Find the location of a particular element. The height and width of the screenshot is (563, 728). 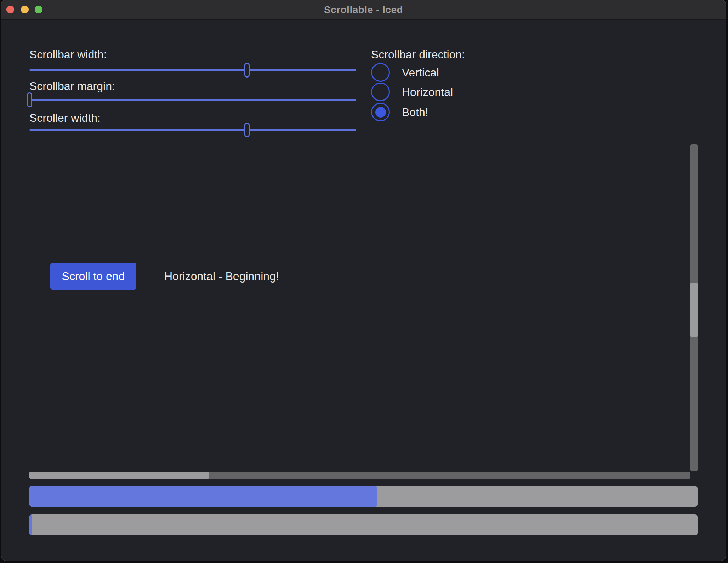

scrollbar-margin-slider is located at coordinates (193, 100).